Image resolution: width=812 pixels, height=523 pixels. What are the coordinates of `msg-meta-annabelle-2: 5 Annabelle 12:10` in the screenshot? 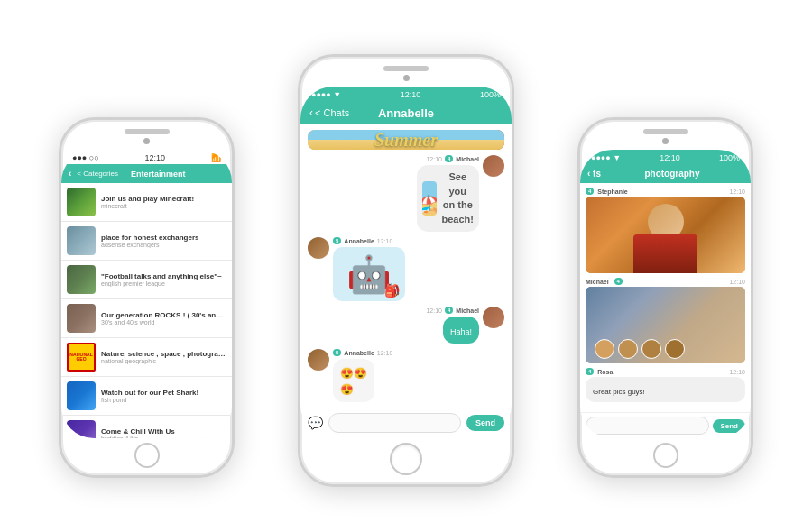 It's located at (363, 353).